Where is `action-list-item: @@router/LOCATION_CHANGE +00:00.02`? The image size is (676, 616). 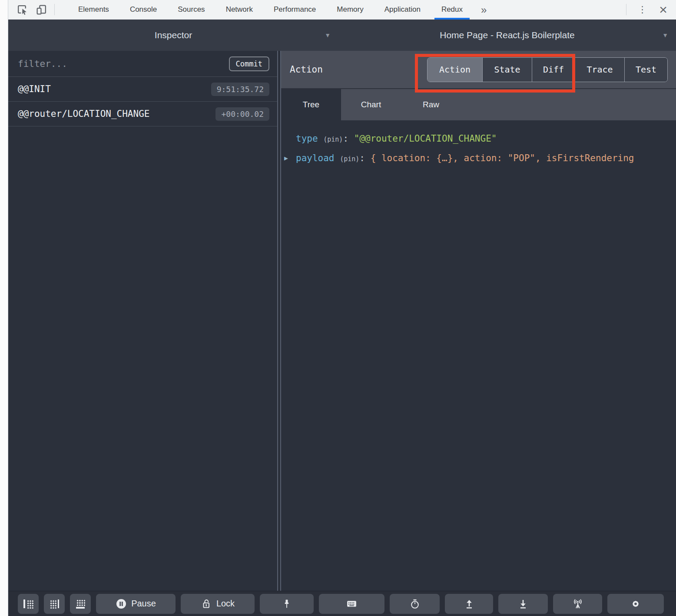
action-list-item: @@router/LOCATION_CHANGE +00:00.02 is located at coordinates (142, 114).